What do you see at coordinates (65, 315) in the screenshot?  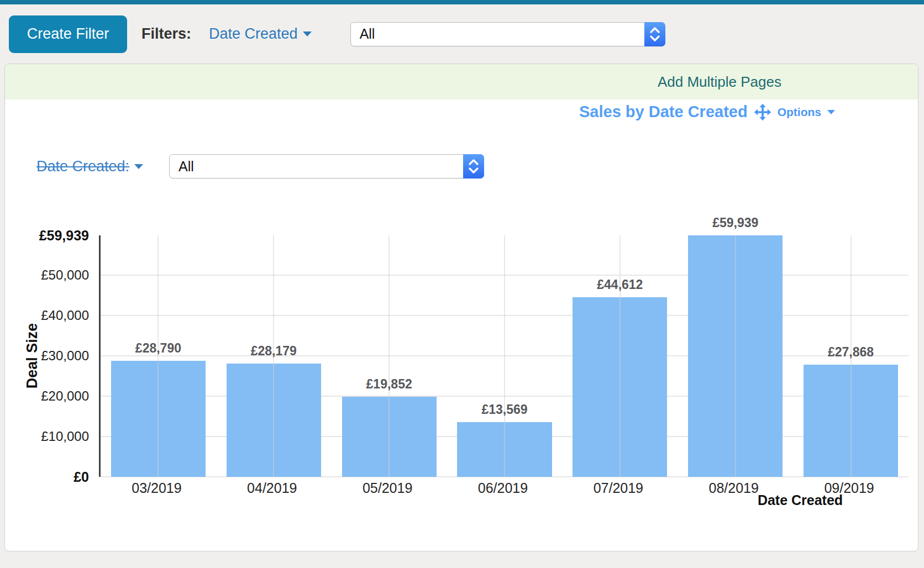 I see `y-tick-label: £40,000` at bounding box center [65, 315].